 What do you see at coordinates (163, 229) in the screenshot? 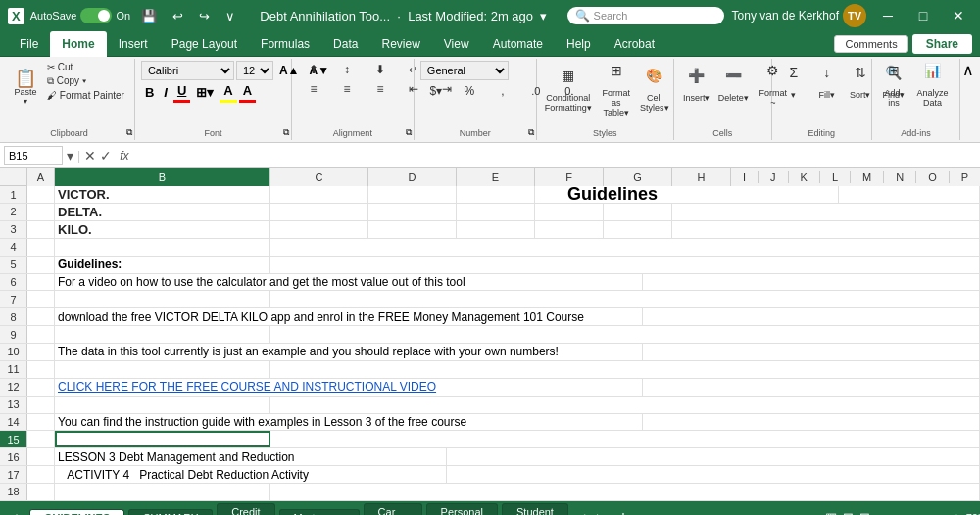
I see `cell-B3: KILO.` at bounding box center [163, 229].